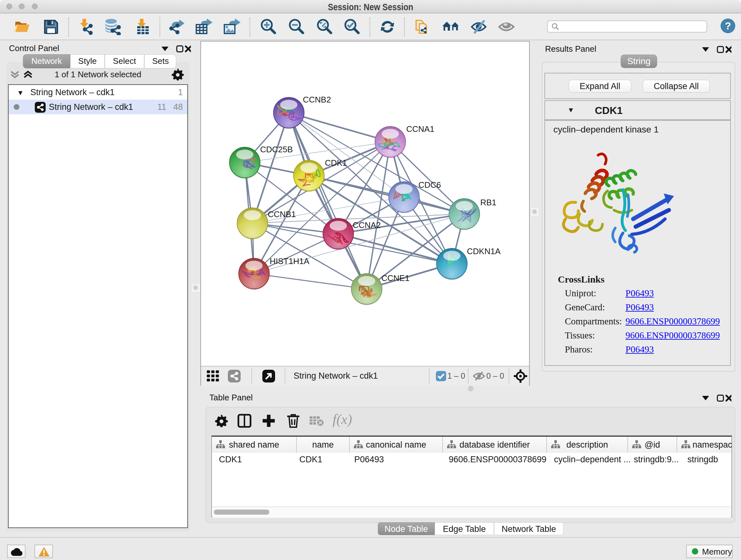  I want to click on svg-text: CCNB2, so click(317, 100).